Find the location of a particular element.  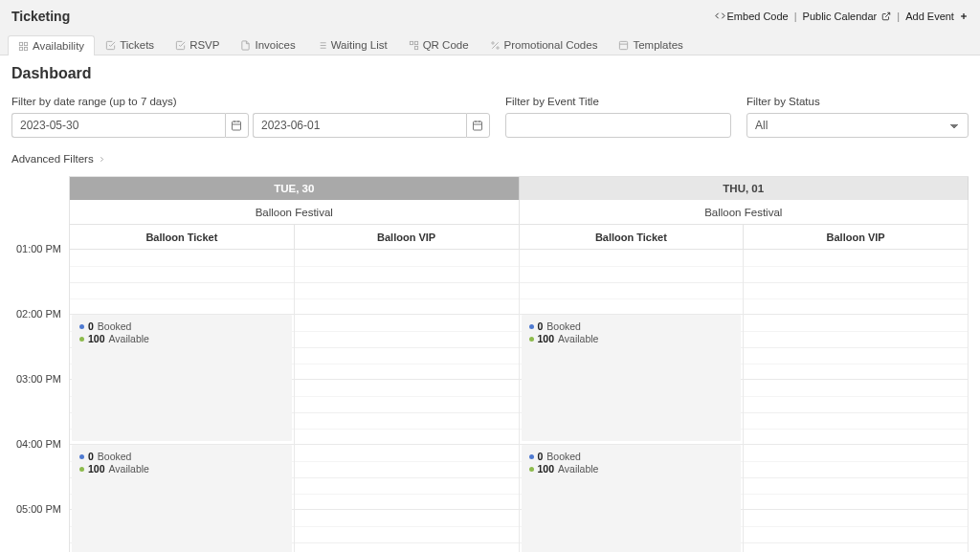

tab-templates: Templates is located at coordinates (651, 44).